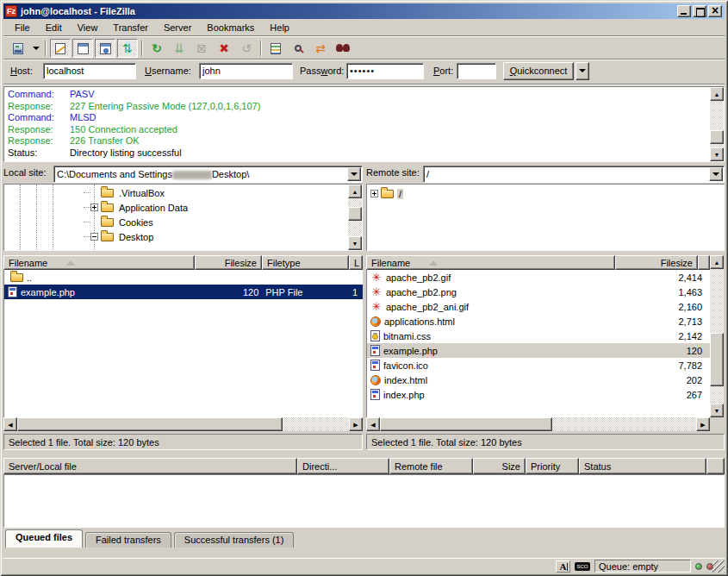  What do you see at coordinates (719, 567) in the screenshot?
I see `resize-grip` at bounding box center [719, 567].